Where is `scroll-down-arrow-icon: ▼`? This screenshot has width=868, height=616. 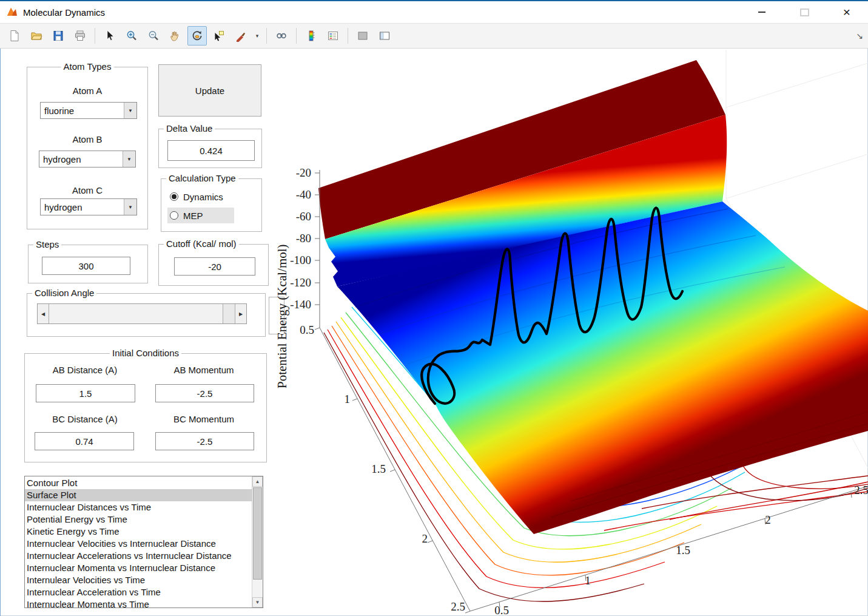 scroll-down-arrow-icon: ▼ is located at coordinates (257, 602).